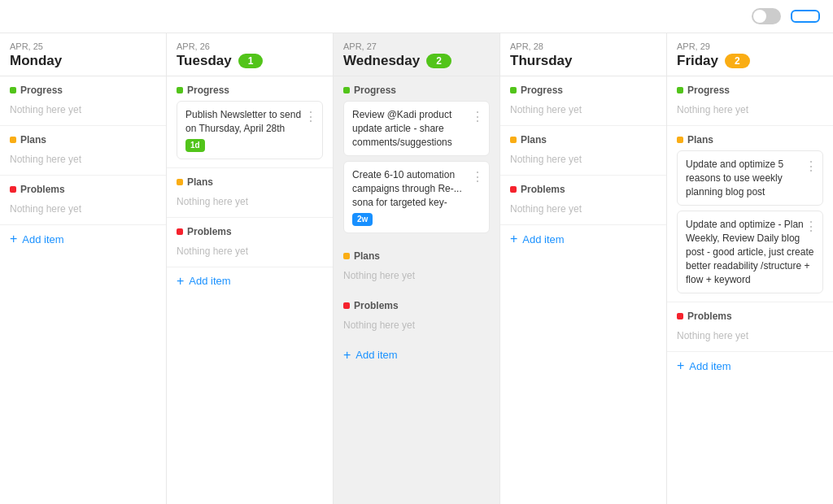 This screenshot has height=504, width=833. Describe the element at coordinates (805, 16) in the screenshot. I see `sync-to-calendar-button` at that location.